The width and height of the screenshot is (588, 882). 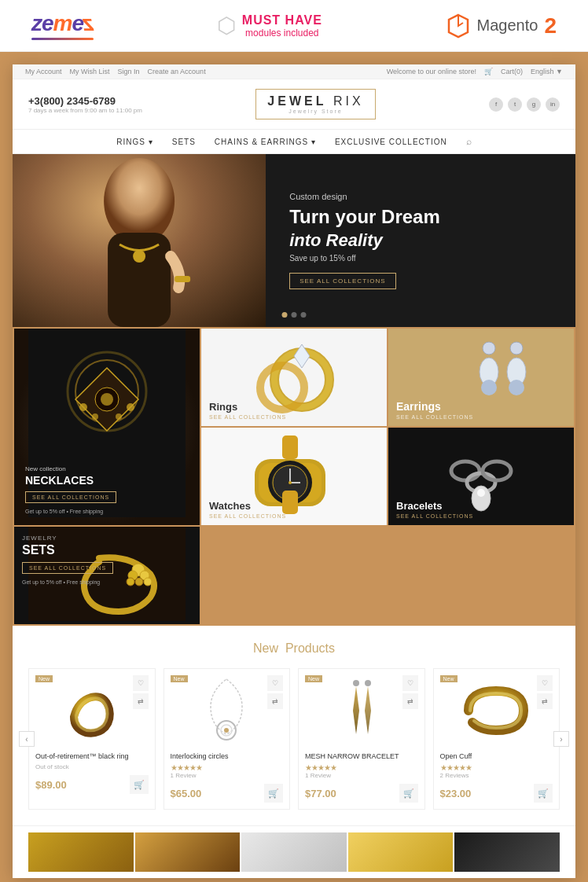 What do you see at coordinates (68, 560) in the screenshot?
I see `sets-text-block: JEWELRY SETS SEE ALL COLLECTIONS Get up …` at bounding box center [68, 560].